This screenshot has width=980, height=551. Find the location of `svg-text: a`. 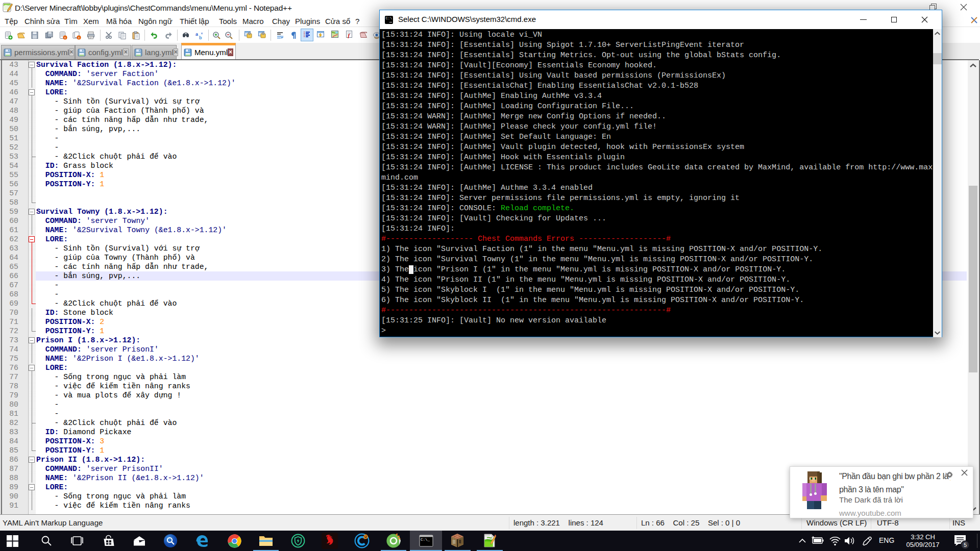

svg-text: a is located at coordinates (197, 34).